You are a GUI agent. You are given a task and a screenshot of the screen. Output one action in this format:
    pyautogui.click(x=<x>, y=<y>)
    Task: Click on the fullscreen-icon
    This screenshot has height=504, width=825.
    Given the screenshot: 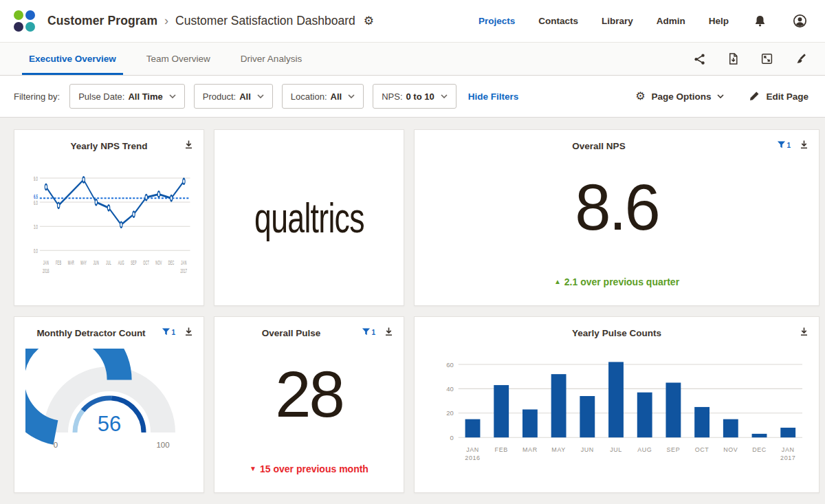 What is the action you would take?
    pyautogui.click(x=767, y=59)
    